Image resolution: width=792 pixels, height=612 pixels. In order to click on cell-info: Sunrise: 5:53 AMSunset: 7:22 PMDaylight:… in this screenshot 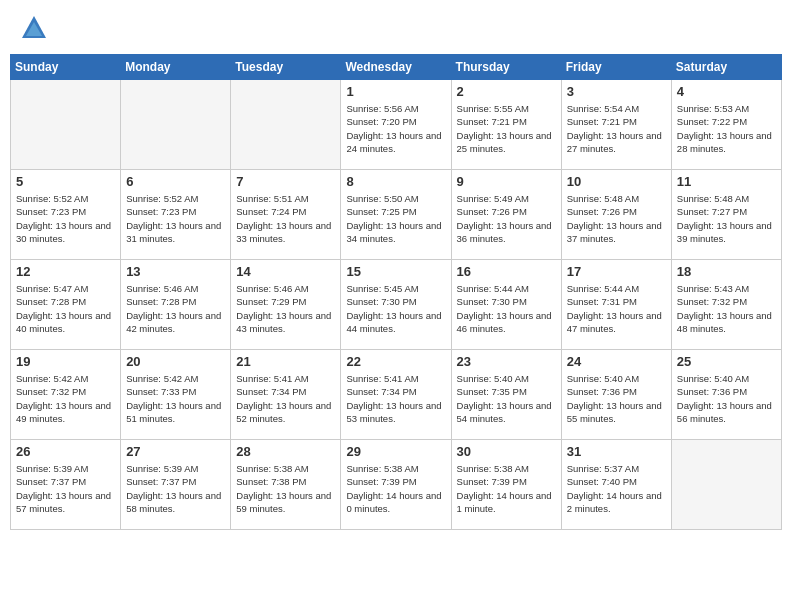, I will do `click(726, 128)`.